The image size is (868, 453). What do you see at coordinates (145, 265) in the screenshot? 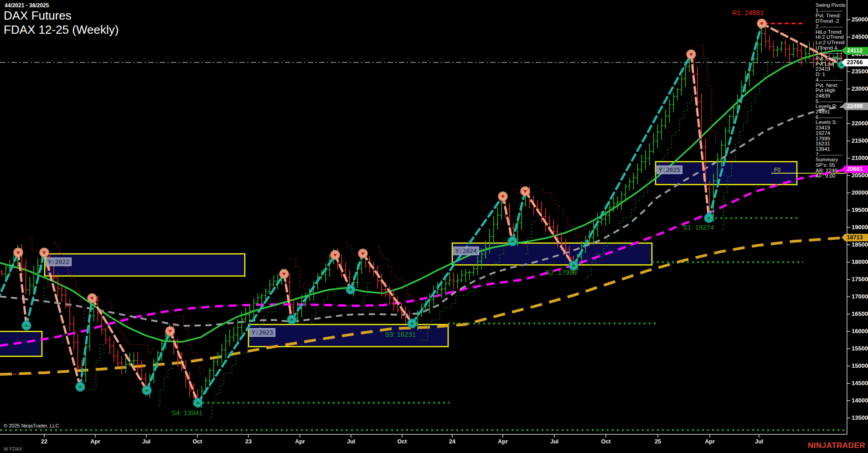
I see `year-range-box` at bounding box center [145, 265].